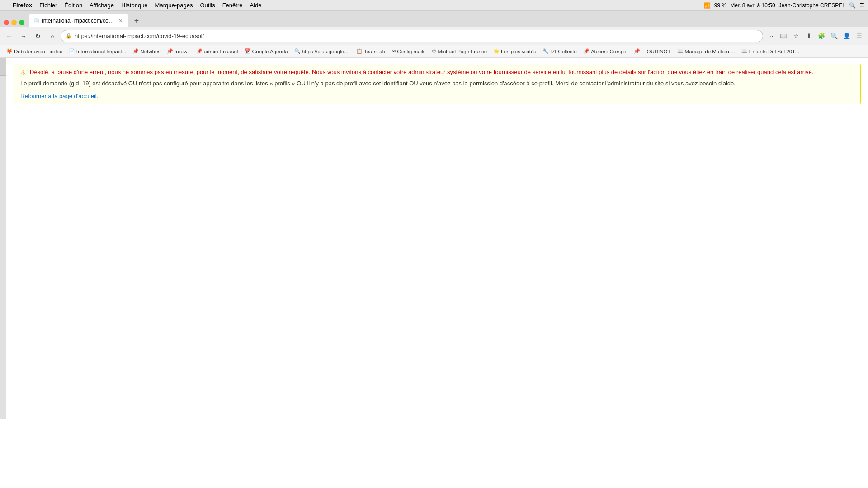 This screenshot has width=868, height=488. What do you see at coordinates (434, 5) in the screenshot?
I see `macos-menubar: Firefox Fichier Édition Affichage Histor…` at bounding box center [434, 5].